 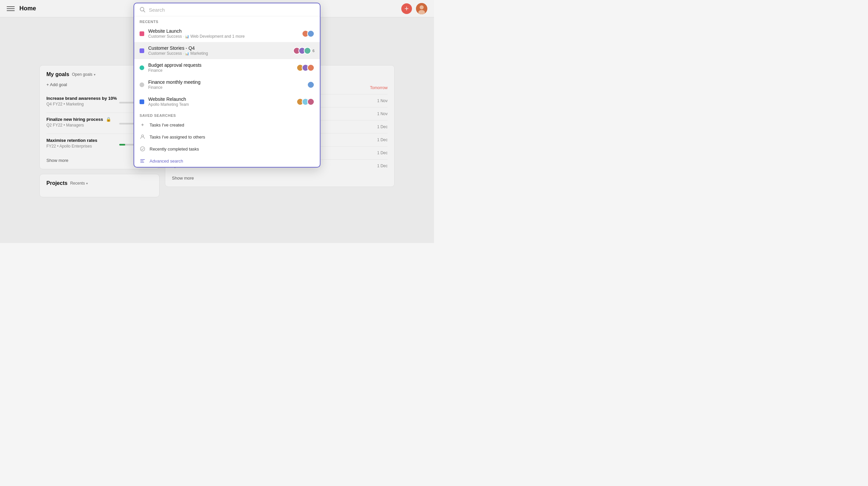 I want to click on saved-searches-label: Saved searches, so click(x=227, y=115).